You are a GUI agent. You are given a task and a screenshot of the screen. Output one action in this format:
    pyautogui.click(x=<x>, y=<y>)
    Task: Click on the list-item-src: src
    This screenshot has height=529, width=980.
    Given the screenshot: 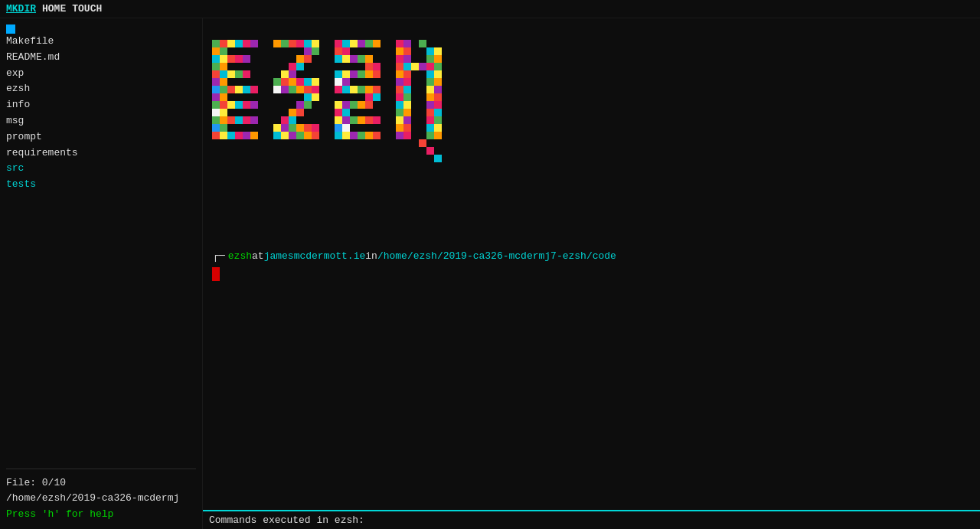 What is the action you would take?
    pyautogui.click(x=101, y=168)
    